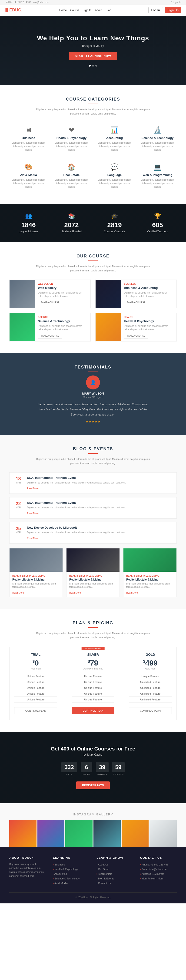 This screenshot has height=980, width=186. I want to click on stat-label: Students Enrolled, so click(71, 231).